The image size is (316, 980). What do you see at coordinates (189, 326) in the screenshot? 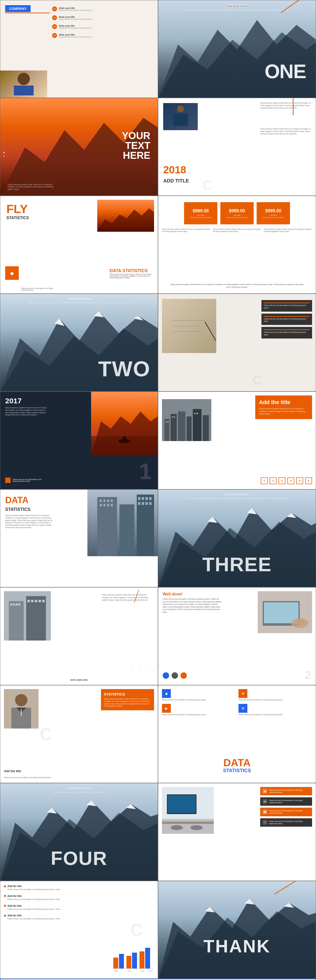
I see `writing-photo` at bounding box center [189, 326].